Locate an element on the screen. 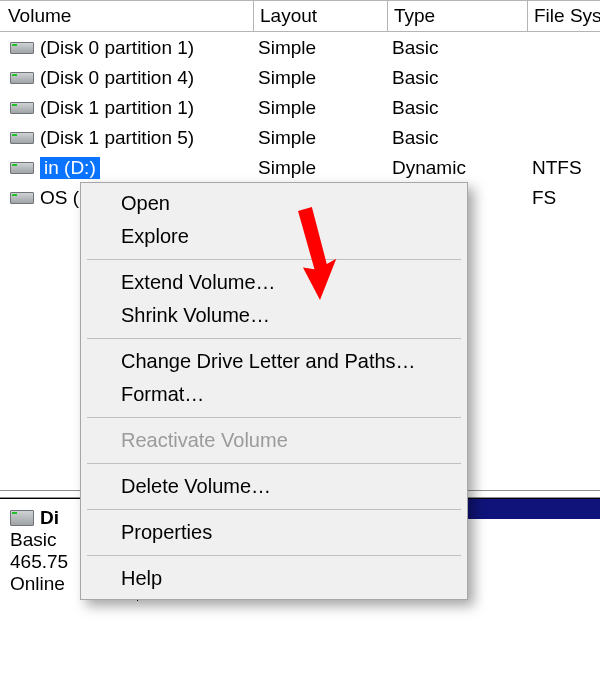 Image resolution: width=600 pixels, height=687 pixels. menu-extend-volume: Extend Volume… is located at coordinates (274, 282).